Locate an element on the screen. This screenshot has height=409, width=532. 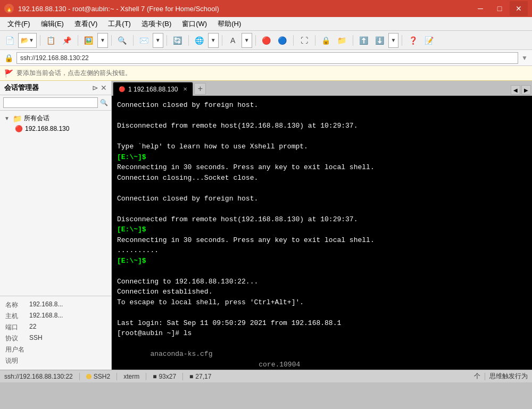
toolbar-search: 🔍 is located at coordinates (122, 40).